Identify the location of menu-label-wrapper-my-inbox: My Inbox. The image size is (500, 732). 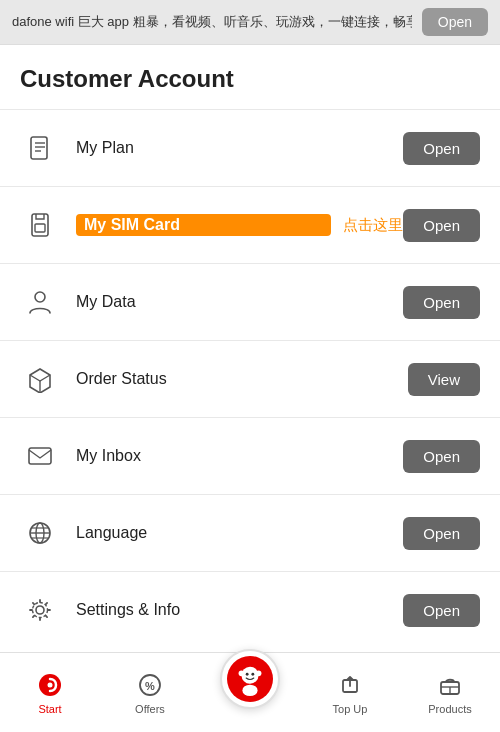
(240, 456).